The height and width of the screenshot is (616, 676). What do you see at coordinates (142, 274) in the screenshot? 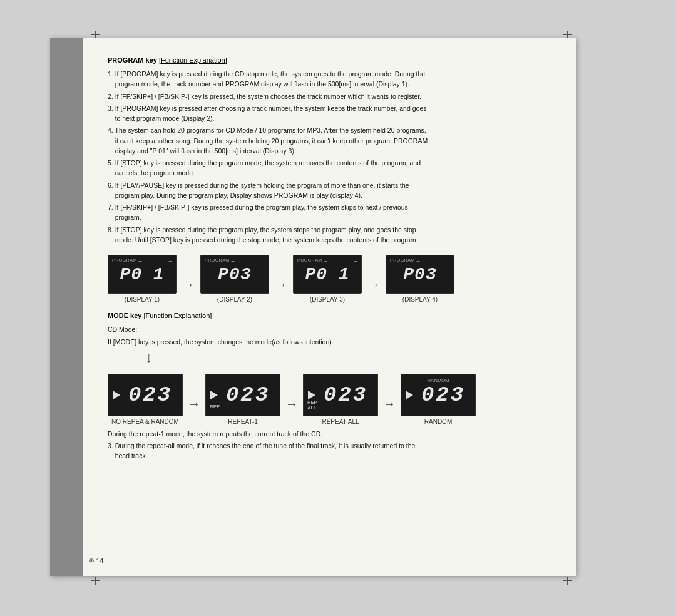
I see `display-1-box: PROGRAM ☰ ☰ P0 1` at bounding box center [142, 274].